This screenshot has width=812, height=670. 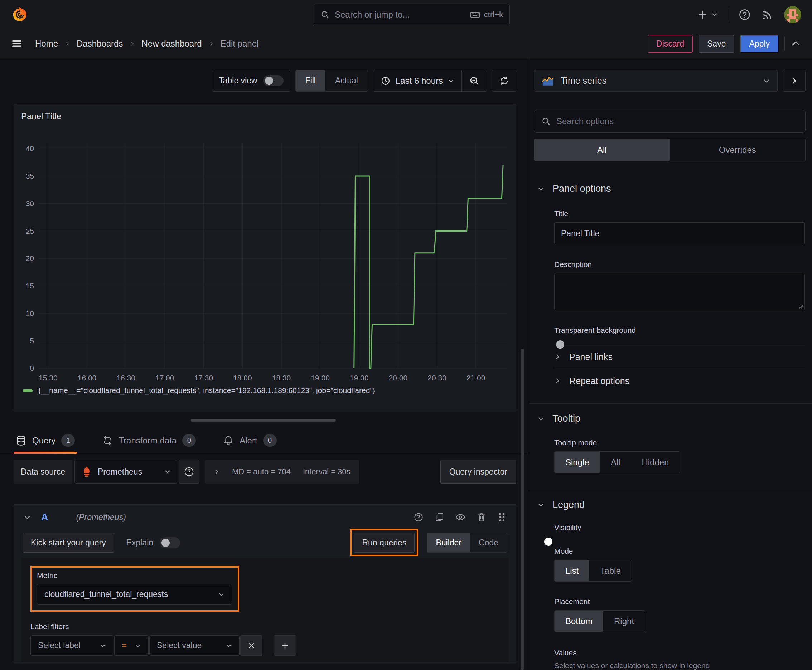 I want to click on collapse-options-button, so click(x=794, y=81).